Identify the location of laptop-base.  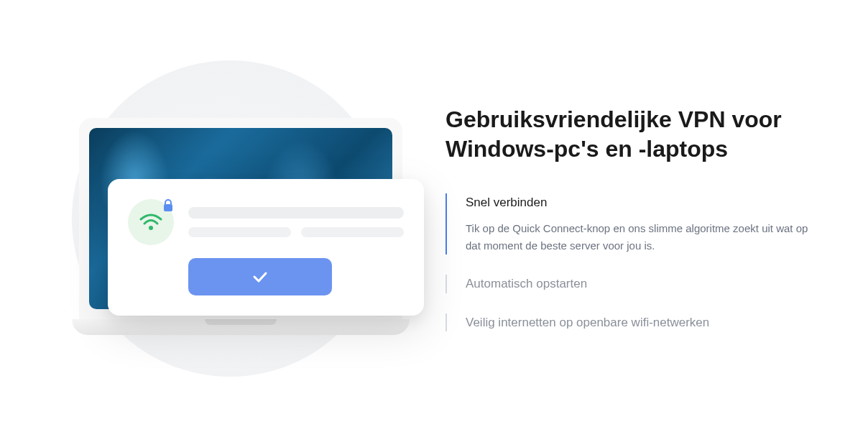
(241, 327).